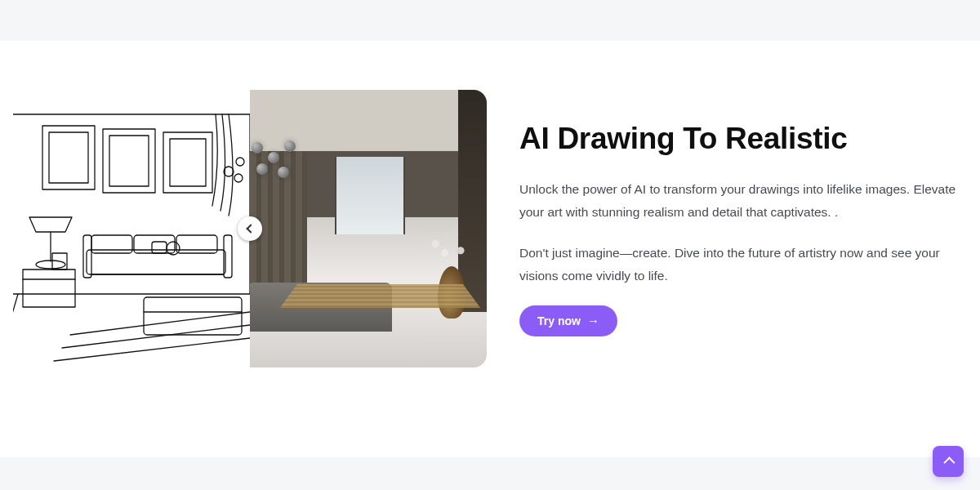 This screenshot has width=980, height=490. I want to click on top-spacer-band, so click(490, 20).